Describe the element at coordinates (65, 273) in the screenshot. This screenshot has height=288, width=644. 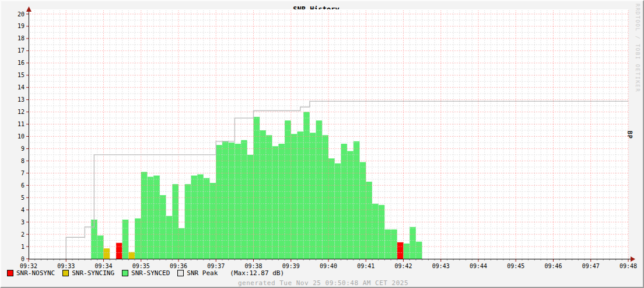
I see `syncing-swatch-icon` at that location.